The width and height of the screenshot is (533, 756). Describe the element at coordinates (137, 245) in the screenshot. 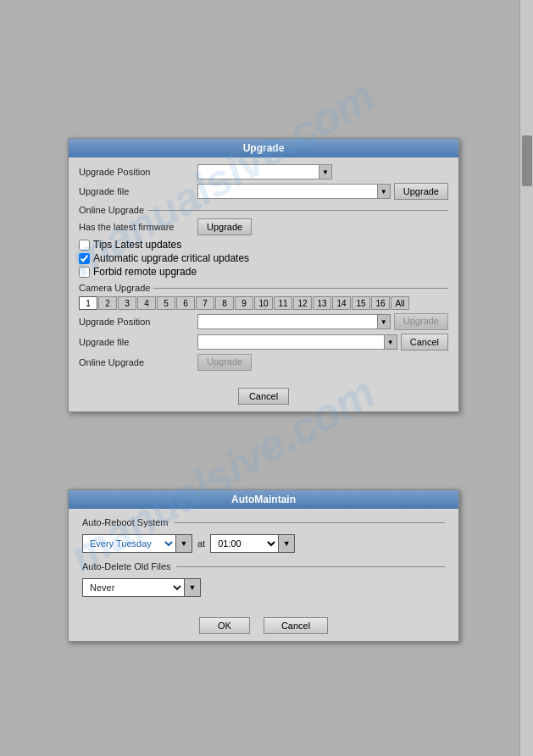

I see `tips-latest-label: Tips Latest updates` at that location.